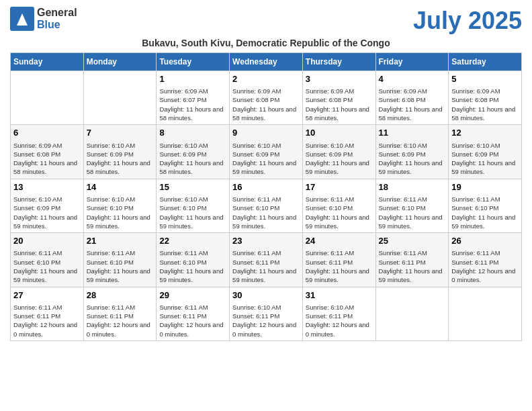 Image resolution: width=532 pixels, height=411 pixels. Describe the element at coordinates (193, 152) in the screenshot. I see `calendar-cell: 8Sunrise: 6:10 AM Sunset: 6:09 PM Daylig…` at that location.